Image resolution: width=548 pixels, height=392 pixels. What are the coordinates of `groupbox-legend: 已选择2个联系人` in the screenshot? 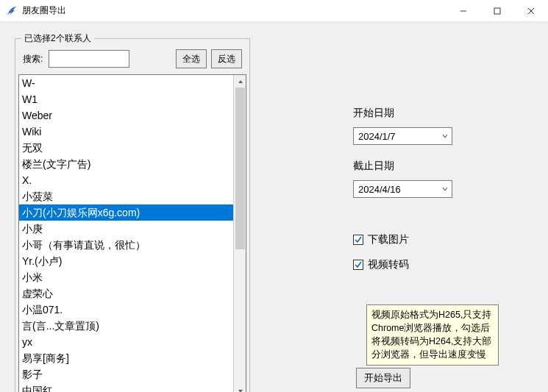 It's located at (57, 38).